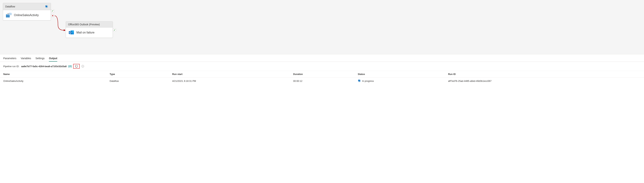  Describe the element at coordinates (322, 81) in the screenshot. I see `table-row: OnlineSalesActivity Dataflow 4/21/2023, …` at that location.